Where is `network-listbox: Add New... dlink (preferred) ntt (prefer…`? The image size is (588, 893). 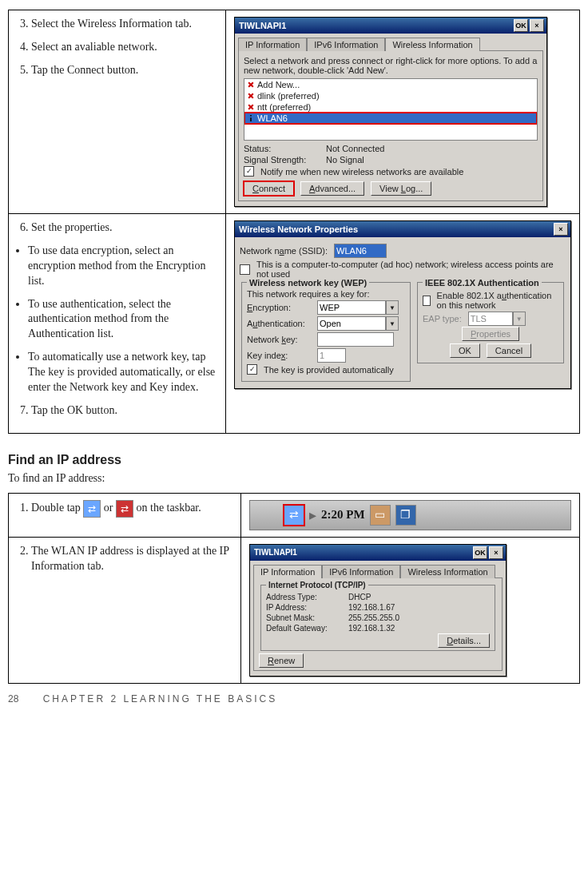
network-listbox: Add New... dlink (preferred) ntt (prefer… is located at coordinates (391, 109).